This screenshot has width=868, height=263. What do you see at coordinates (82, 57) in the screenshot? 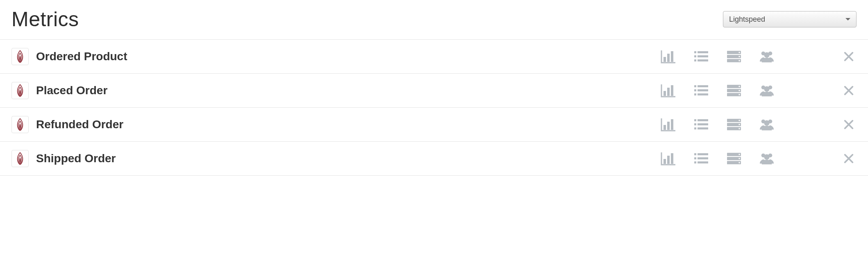
I see `metric-name: Ordered Product` at bounding box center [82, 57].